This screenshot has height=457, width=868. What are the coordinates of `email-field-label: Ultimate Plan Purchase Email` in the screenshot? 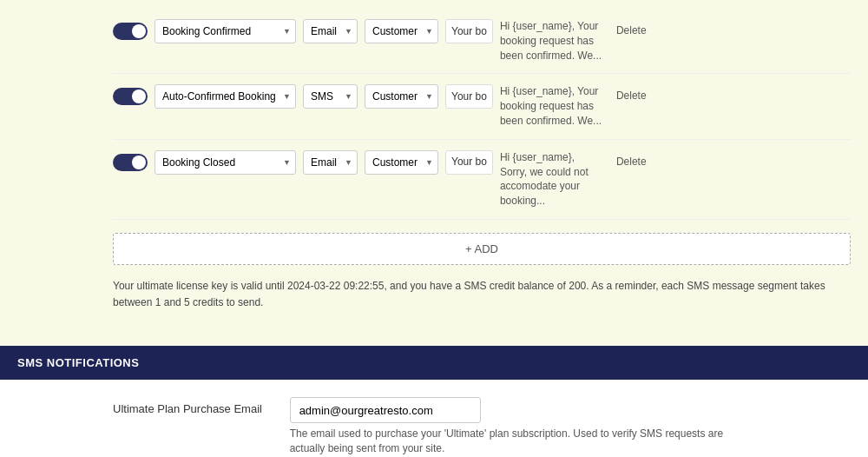 It's located at (200, 407).